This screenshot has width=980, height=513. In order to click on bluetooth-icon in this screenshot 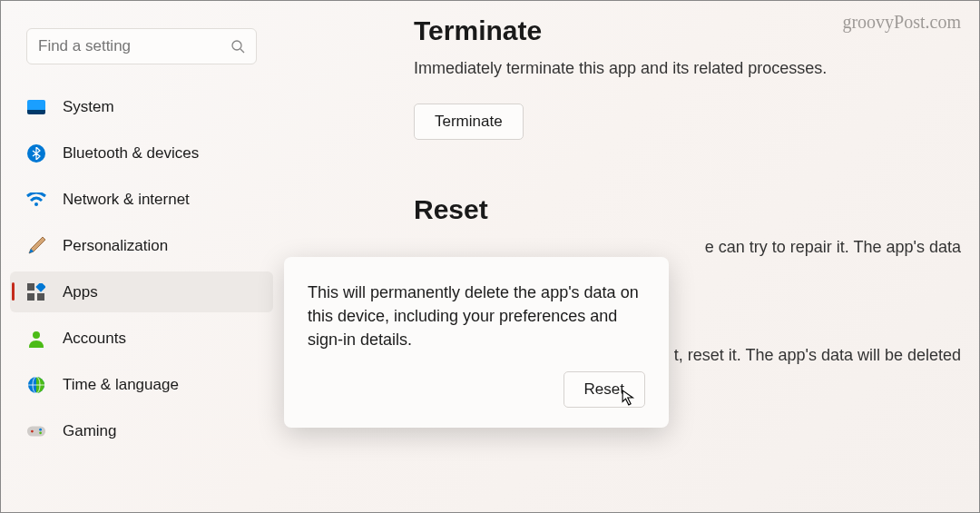, I will do `click(36, 153)`.